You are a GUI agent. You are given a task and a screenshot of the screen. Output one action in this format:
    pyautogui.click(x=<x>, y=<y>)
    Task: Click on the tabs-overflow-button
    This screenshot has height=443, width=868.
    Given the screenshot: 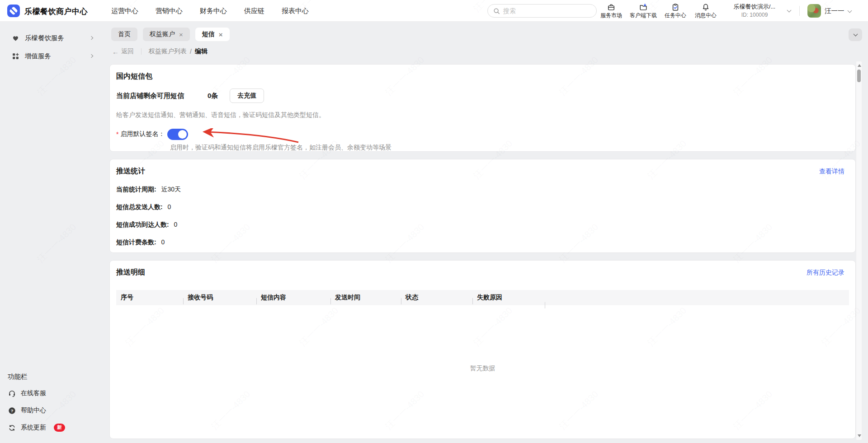 What is the action you would take?
    pyautogui.click(x=855, y=35)
    